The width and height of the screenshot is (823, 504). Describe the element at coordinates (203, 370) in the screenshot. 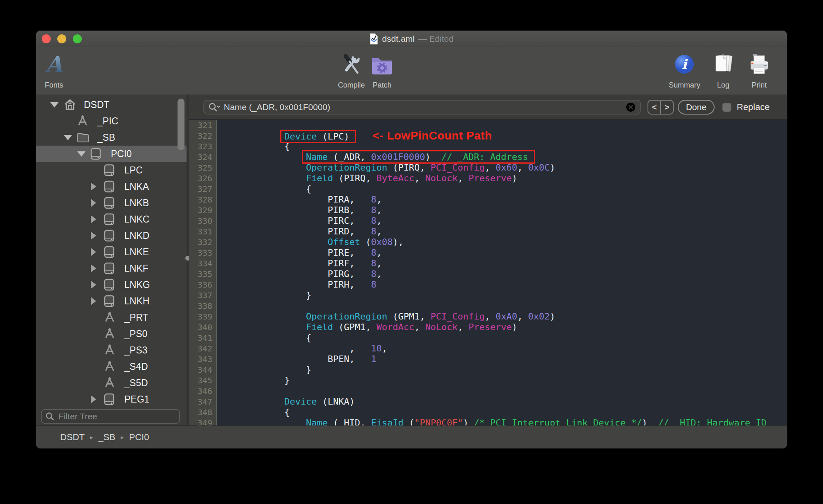

I see `line-number: 344` at that location.